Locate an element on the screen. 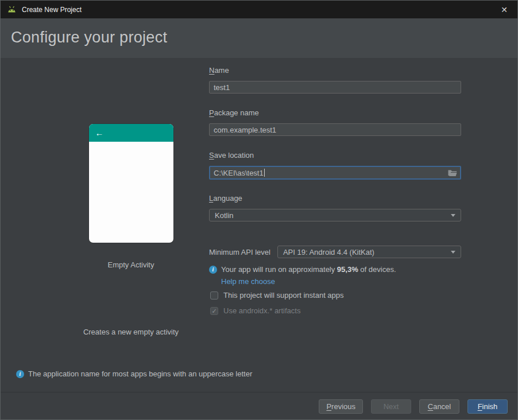 The height and width of the screenshot is (420, 518). wizard-header: Configure your project is located at coordinates (259, 38).